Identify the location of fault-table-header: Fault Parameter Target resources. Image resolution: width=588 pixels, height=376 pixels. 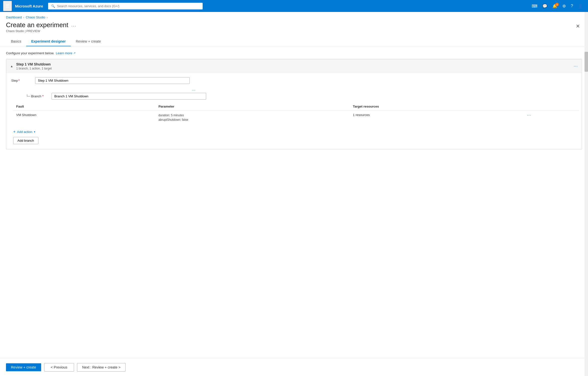
(296, 107).